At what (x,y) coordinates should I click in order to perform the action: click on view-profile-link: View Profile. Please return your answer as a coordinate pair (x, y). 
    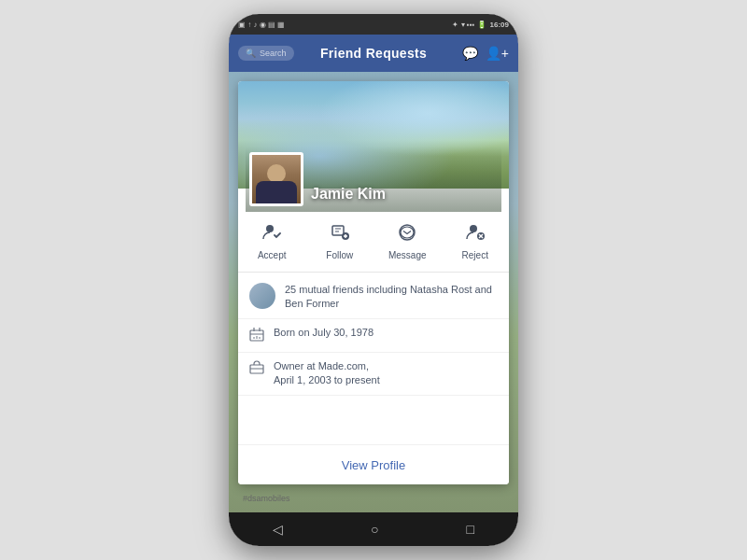
    Looking at the image, I should click on (374, 465).